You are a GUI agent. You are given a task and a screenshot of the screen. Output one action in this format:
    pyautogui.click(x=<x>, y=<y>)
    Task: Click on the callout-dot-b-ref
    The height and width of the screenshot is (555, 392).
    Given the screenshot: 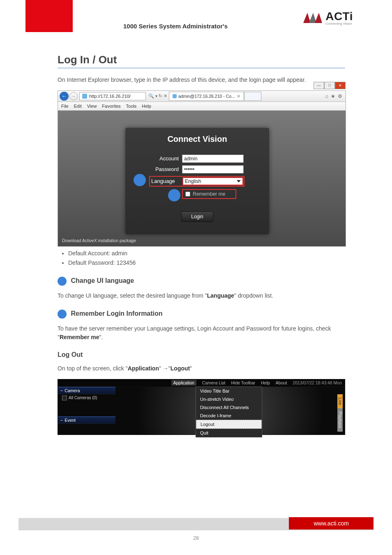 What is the action you would take?
    pyautogui.click(x=62, y=314)
    